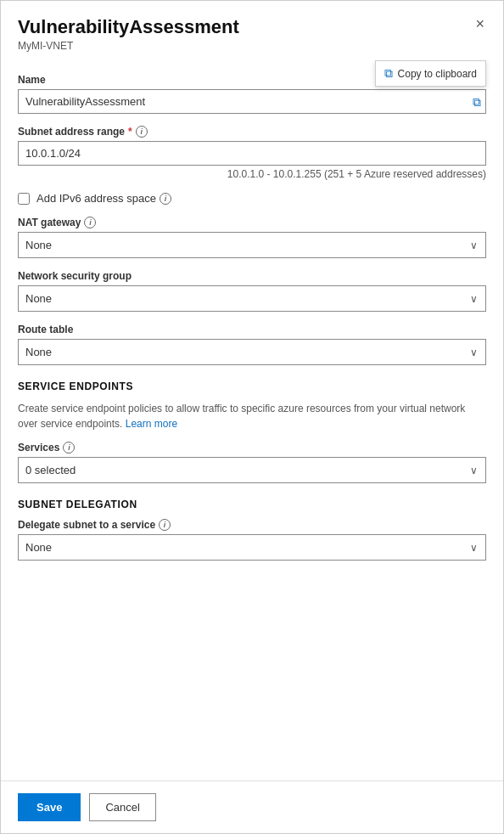 Image resolution: width=504 pixels, height=834 pixels. I want to click on delegate-info-icon: i, so click(165, 525).